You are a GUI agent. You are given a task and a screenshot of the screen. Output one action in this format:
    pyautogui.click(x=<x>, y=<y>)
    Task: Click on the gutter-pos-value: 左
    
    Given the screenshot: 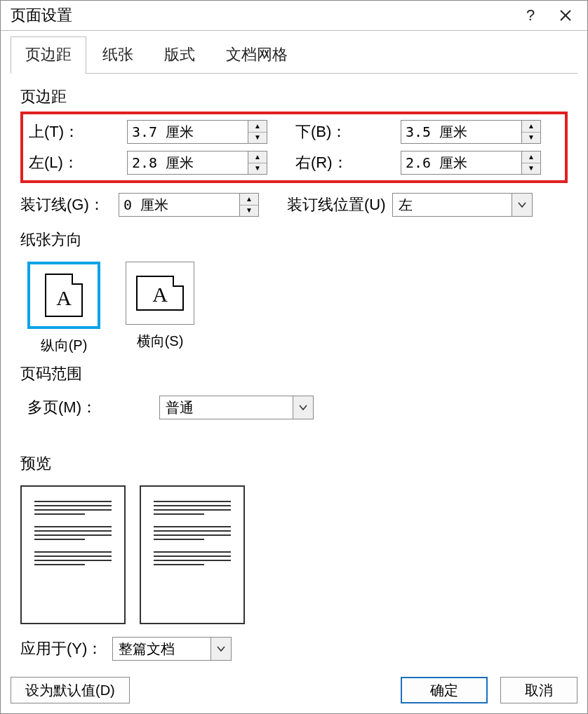 What is the action you would take?
    pyautogui.click(x=452, y=205)
    